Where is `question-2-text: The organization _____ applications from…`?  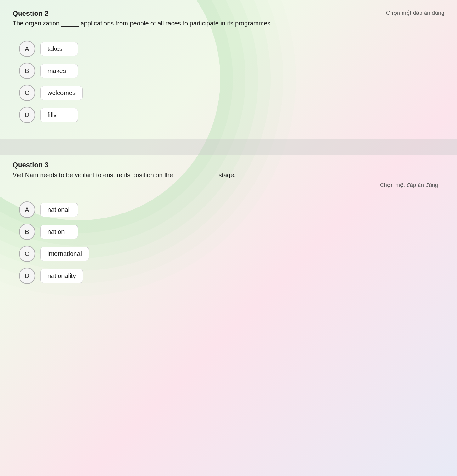
question-2-text: The organization _____ applications from… is located at coordinates (196, 23).